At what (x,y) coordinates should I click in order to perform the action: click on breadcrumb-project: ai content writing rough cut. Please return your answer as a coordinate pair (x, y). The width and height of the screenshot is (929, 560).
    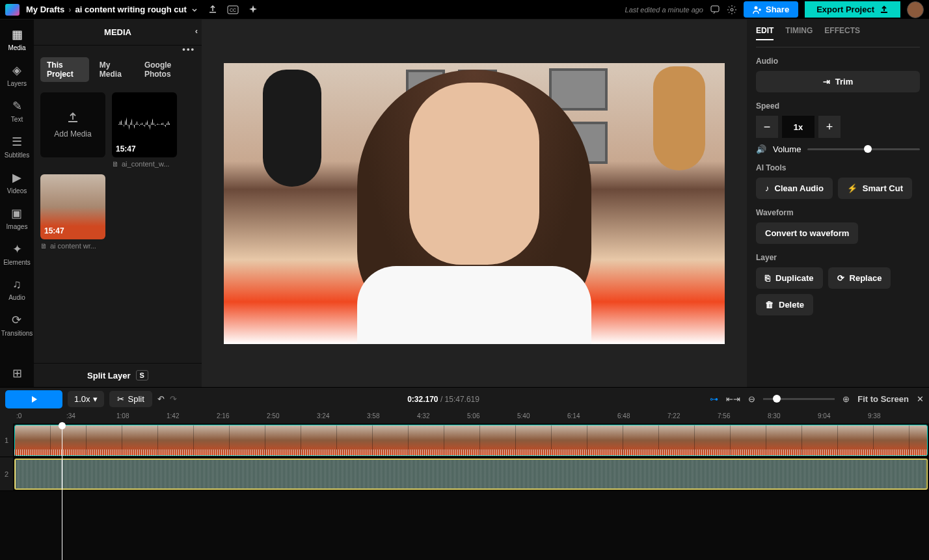
    Looking at the image, I should click on (131, 9).